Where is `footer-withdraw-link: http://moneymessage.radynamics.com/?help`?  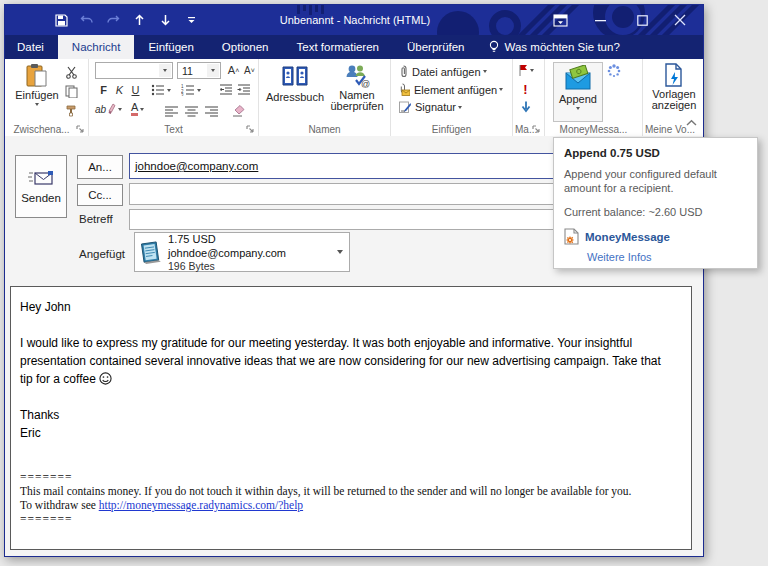 footer-withdraw-link: http://moneymessage.radynamics.com/?help is located at coordinates (201, 505).